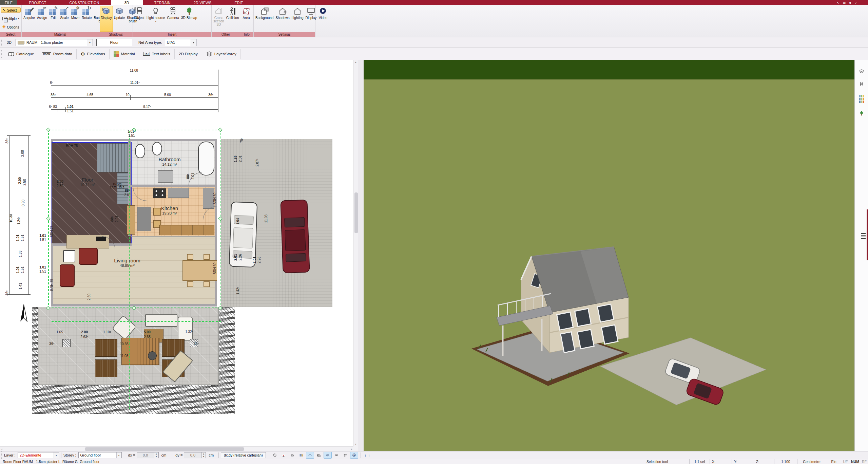  I want to click on shadows-settings-button: Shadows, so click(282, 19).